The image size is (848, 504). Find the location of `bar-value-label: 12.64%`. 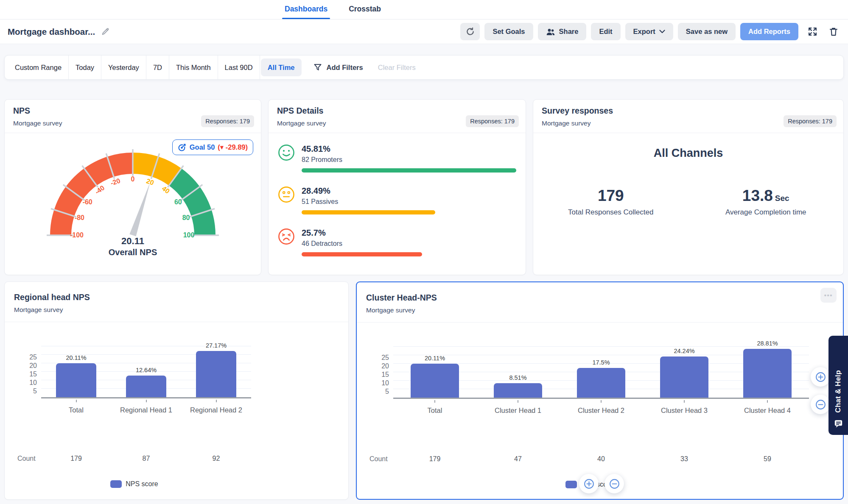

bar-value-label: 12.64% is located at coordinates (146, 370).